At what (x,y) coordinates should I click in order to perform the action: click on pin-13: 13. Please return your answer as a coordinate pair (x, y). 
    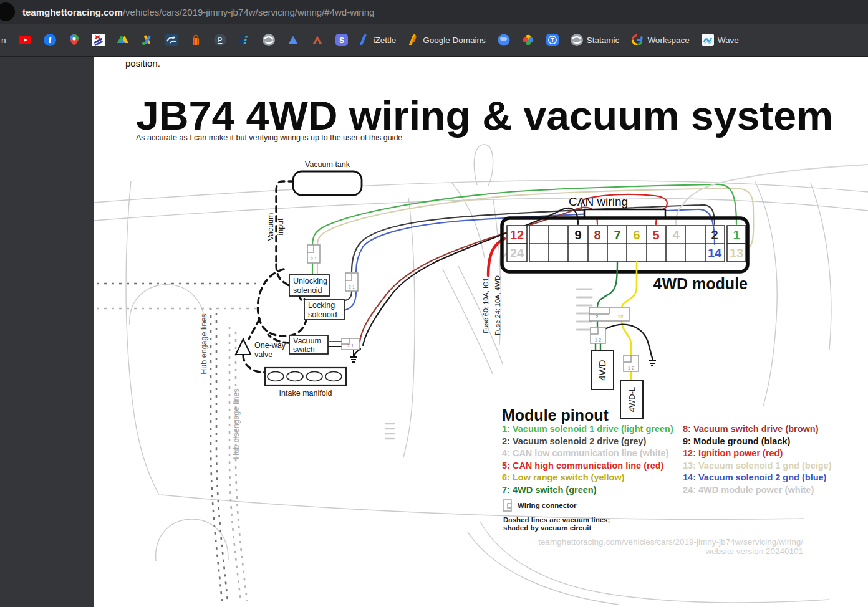
    Looking at the image, I should click on (736, 253).